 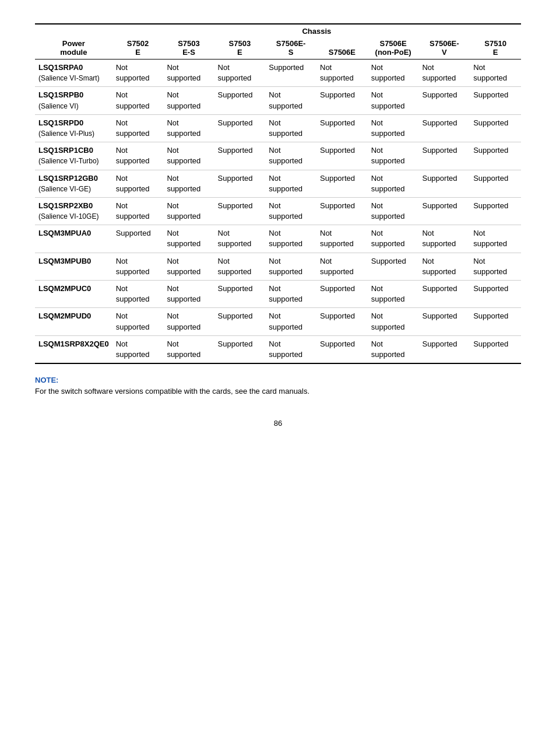 I want to click on col-s7506e: S7506E, so click(x=342, y=48).